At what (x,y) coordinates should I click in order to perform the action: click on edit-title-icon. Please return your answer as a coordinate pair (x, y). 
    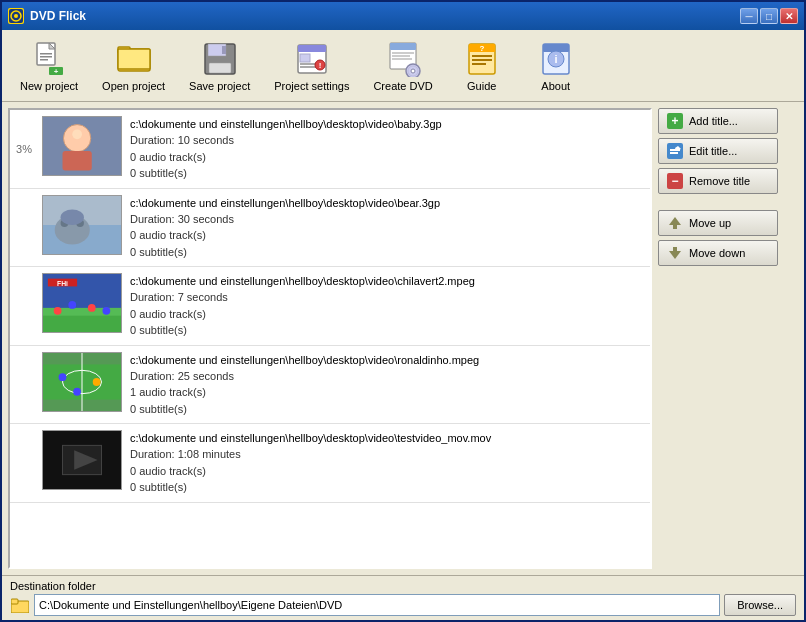
    Looking at the image, I should click on (675, 151).